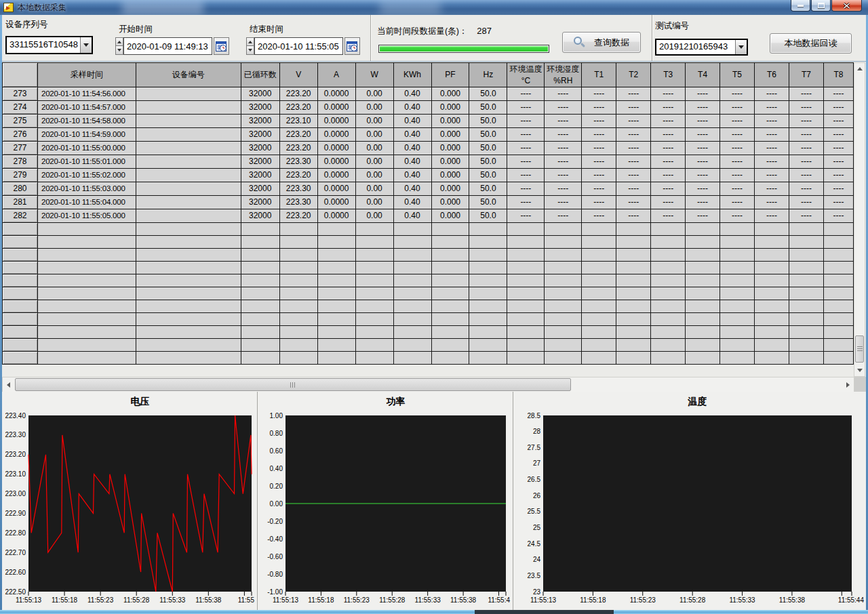 This screenshot has height=614, width=868. Describe the element at coordinates (20, 94) in the screenshot. I see `table-cell: 273` at that location.